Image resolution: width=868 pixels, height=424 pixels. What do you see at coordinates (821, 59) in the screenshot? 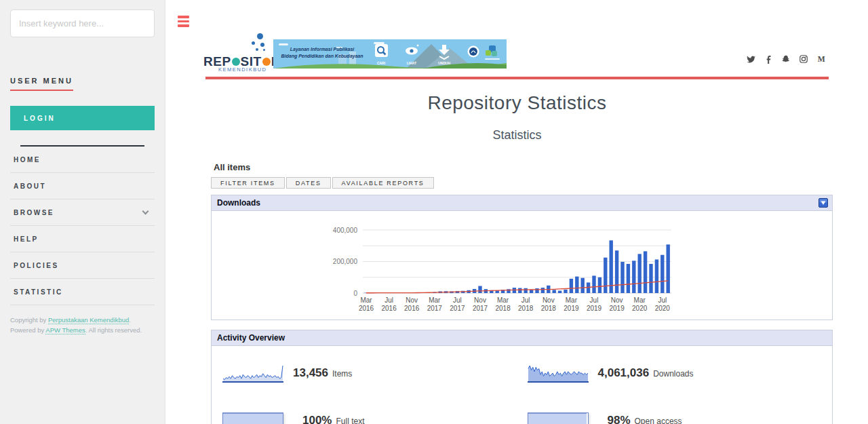
I see `medium-icon: M` at bounding box center [821, 59].